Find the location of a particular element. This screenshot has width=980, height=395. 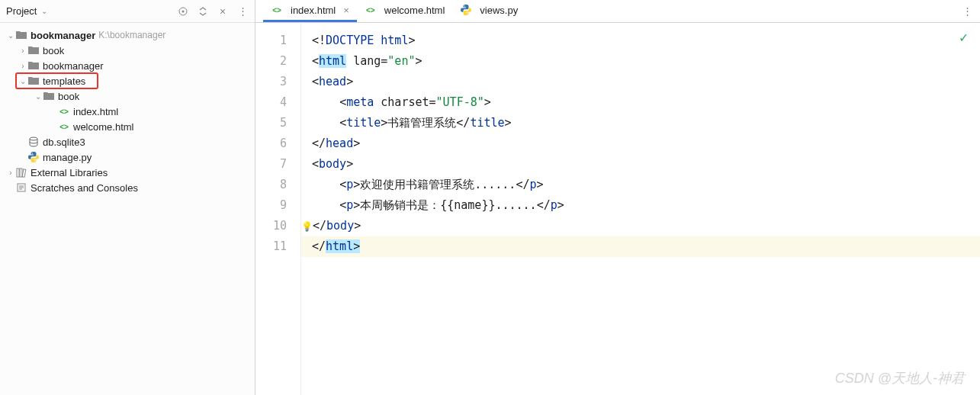

tree-item: › bookmanager is located at coordinates (127, 66).